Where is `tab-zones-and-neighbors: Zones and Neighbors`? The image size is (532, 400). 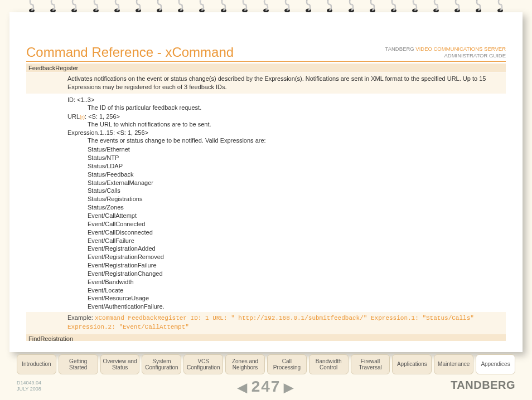
tab-zones-and-neighbors: Zones and Neighbors is located at coordinates (245, 364).